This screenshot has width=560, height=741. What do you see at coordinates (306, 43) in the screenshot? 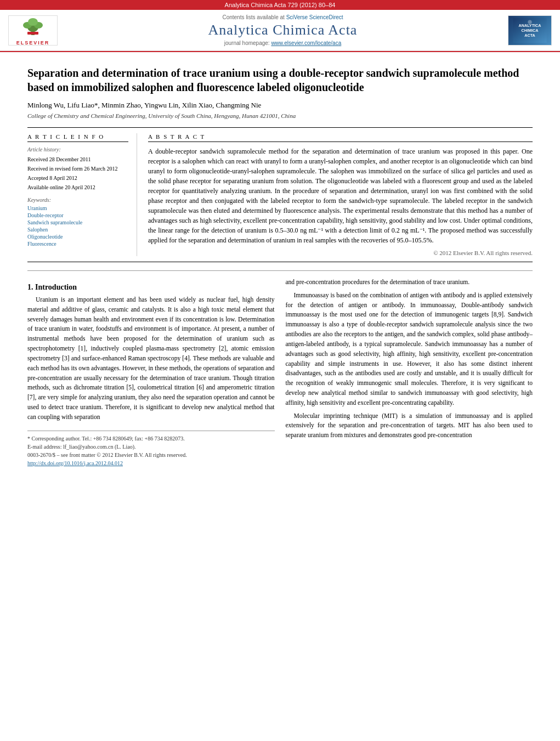
I see `homepage-url: www.elsevier.com/locate/aca` at bounding box center [306, 43].